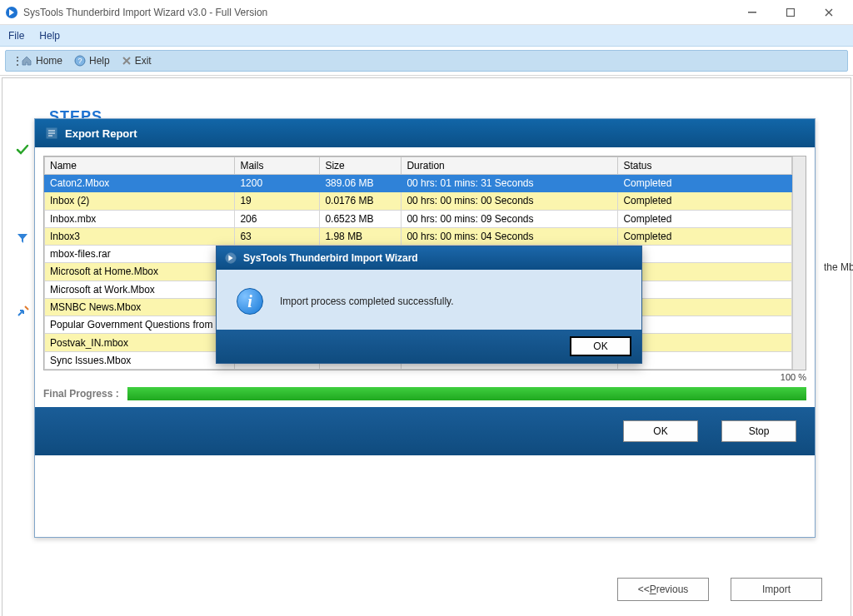 This screenshot has width=853, height=616. What do you see at coordinates (426, 61) in the screenshot?
I see `toolbar: ⋮ Home ? Help Exit` at bounding box center [426, 61].